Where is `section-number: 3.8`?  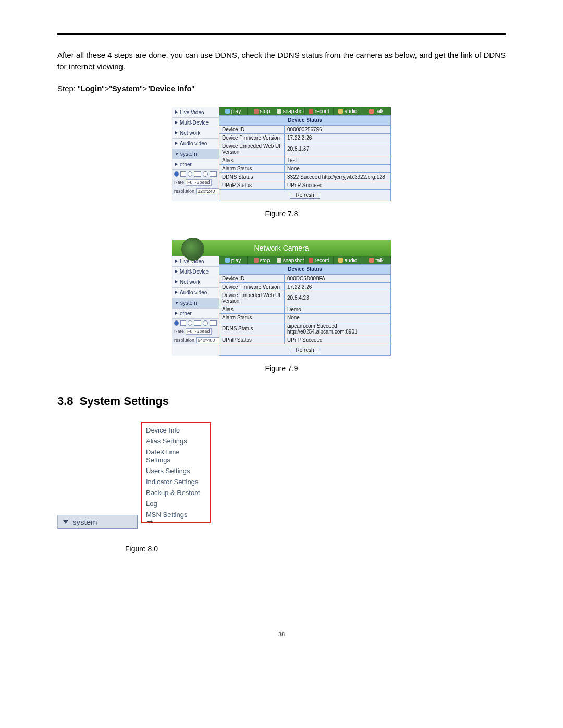 section-number: 3.8 is located at coordinates (66, 401).